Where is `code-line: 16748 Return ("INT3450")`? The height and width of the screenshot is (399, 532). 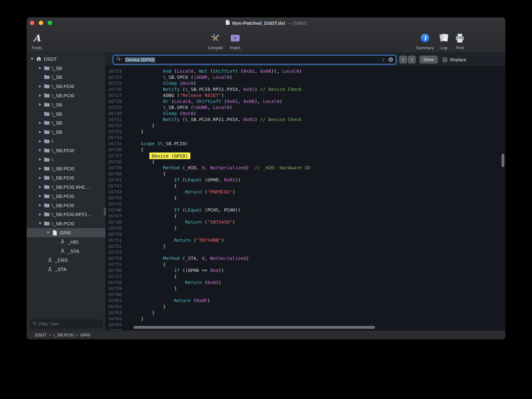 code-line: 16748 Return ("INT3450") is located at coordinates (306, 222).